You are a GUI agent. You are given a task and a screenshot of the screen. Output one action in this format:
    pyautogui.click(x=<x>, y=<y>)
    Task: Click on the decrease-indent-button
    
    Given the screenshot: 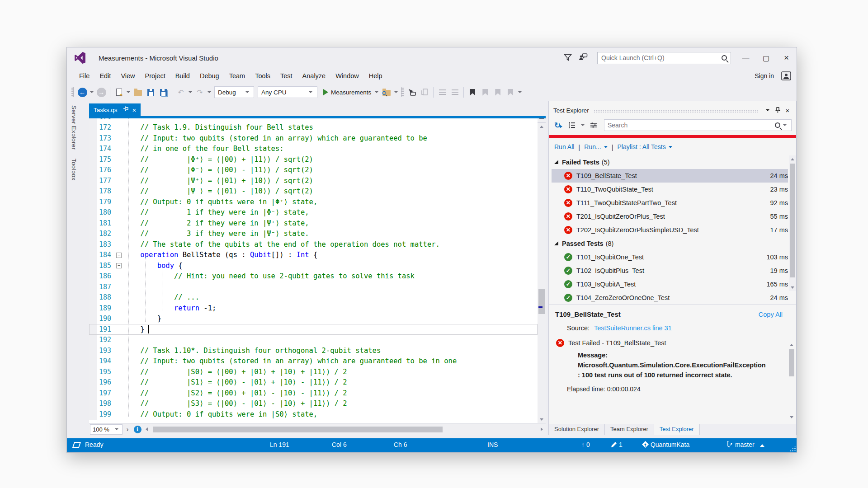 What is the action you would take?
    pyautogui.click(x=442, y=92)
    